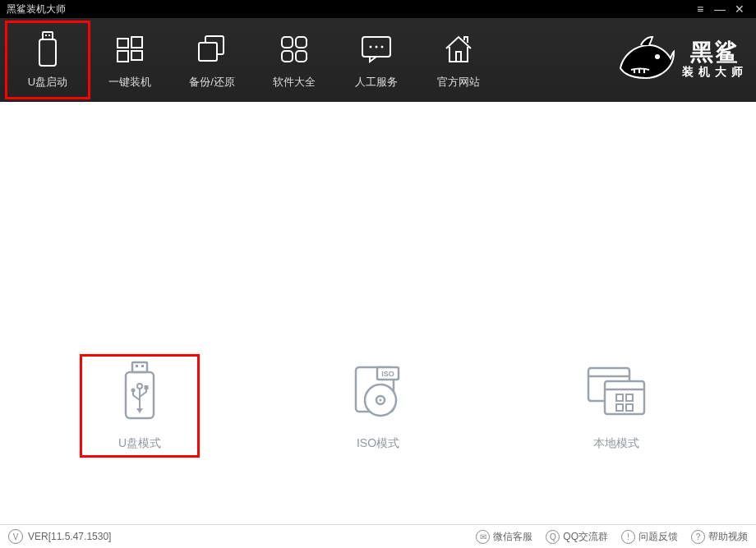 The height and width of the screenshot is (548, 756). What do you see at coordinates (140, 391) in the screenshot?
I see `usb-large-icon` at bounding box center [140, 391].